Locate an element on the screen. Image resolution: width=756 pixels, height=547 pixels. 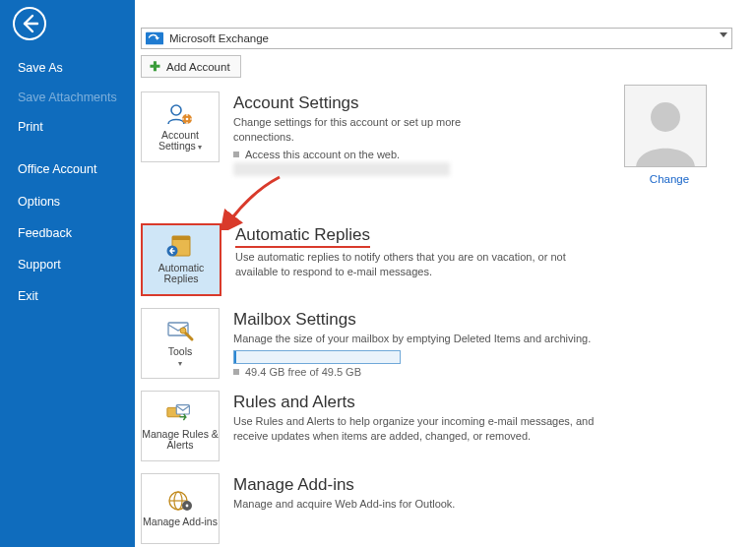
section-desc: Use automatic replies to notify others t… is located at coordinates (422, 265).